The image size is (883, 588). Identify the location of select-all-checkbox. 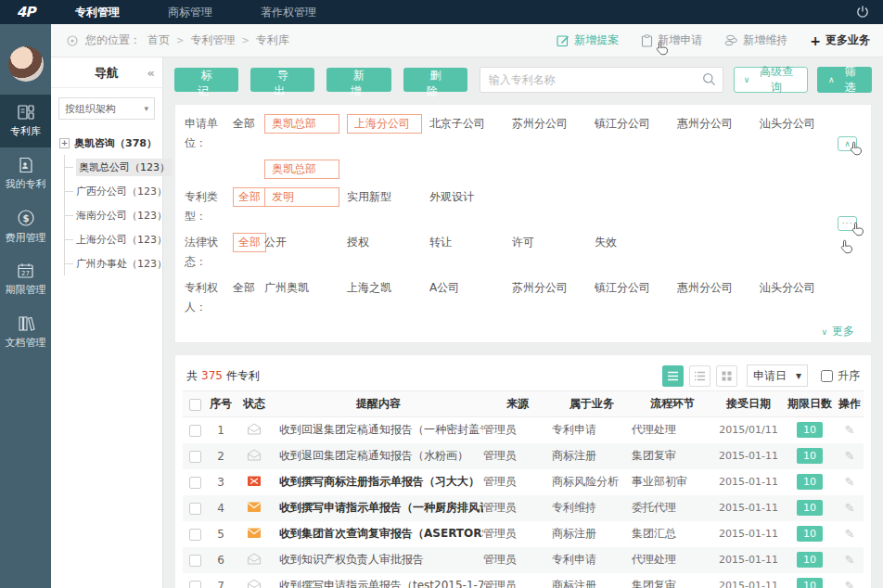
(195, 404).